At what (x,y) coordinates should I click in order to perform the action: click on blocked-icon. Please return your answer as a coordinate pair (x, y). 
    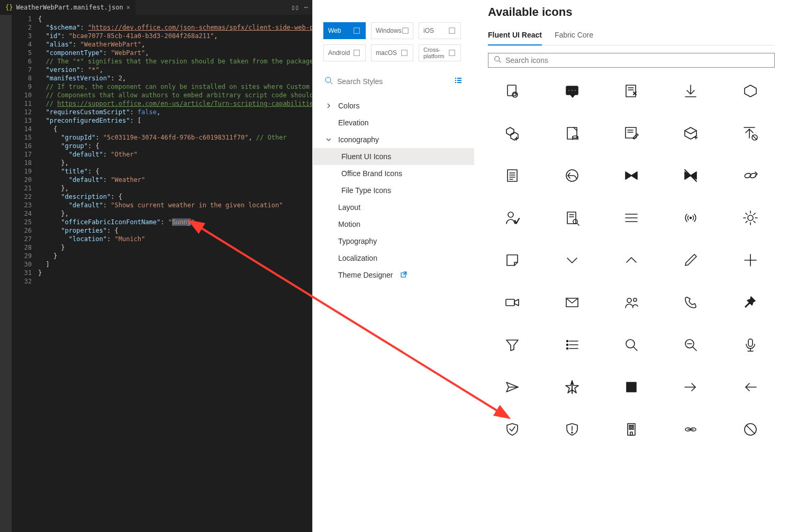
    Looking at the image, I should click on (750, 429).